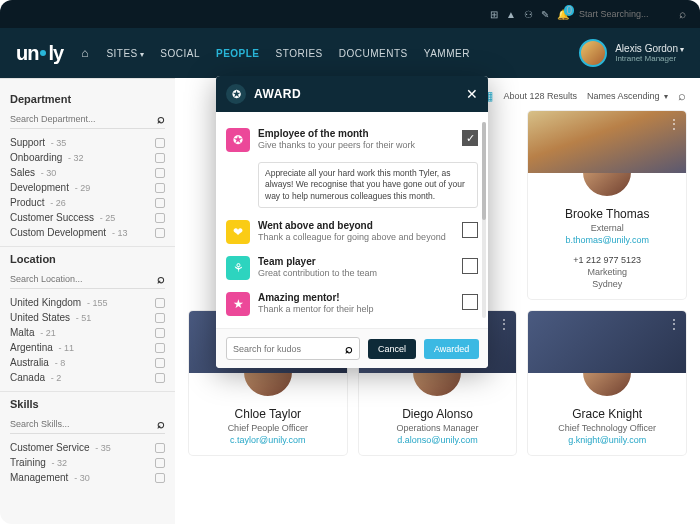  I want to click on filter-label: Australia - 8, so click(82, 362).